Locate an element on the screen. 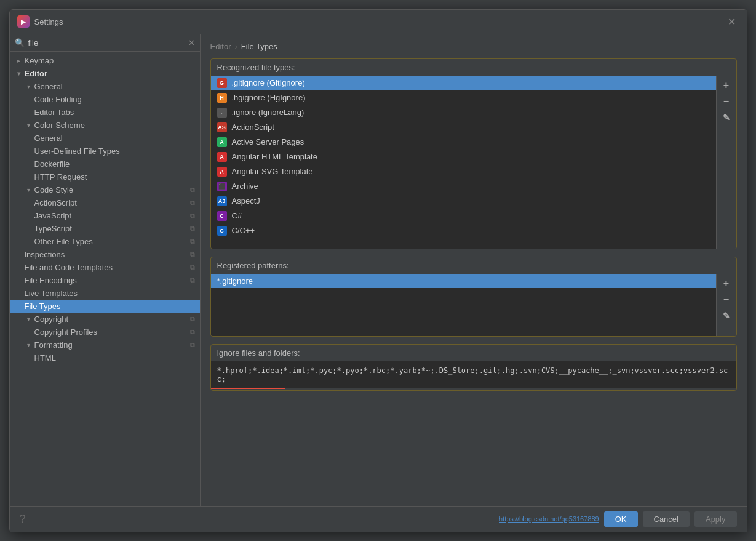  search-clear-button: ✕ is located at coordinates (192, 43).